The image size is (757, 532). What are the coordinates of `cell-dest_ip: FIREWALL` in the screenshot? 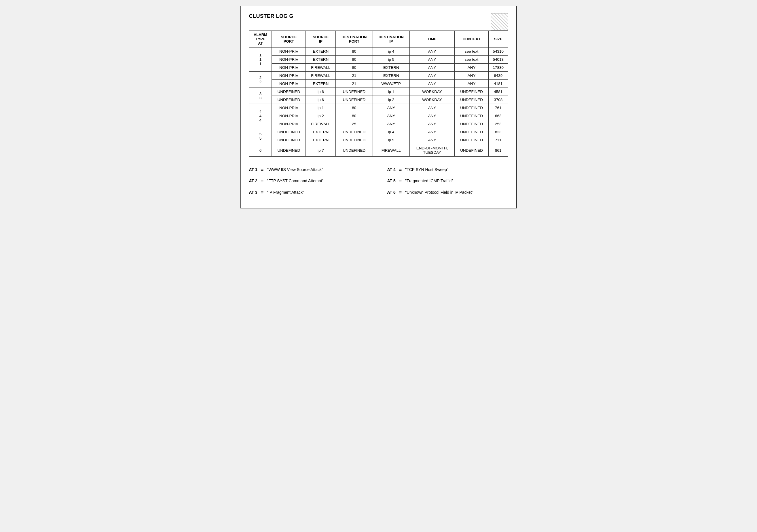 It's located at (391, 150).